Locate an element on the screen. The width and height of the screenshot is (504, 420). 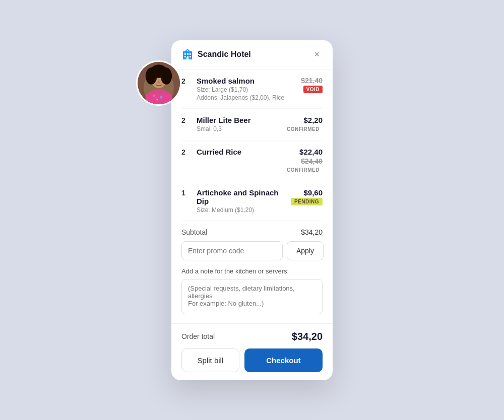
item-details-4: Artichoke and Spinach Dip Size: Medium (… is located at coordinates (241, 201).